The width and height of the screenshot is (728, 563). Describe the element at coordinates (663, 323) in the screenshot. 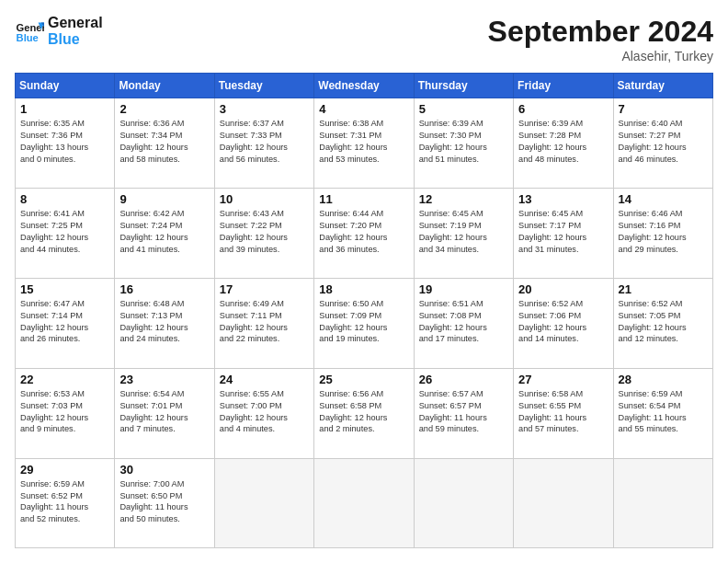

I see `calendar-cell: 21Sunrise: 6:52 AMSunset: 7:05 PMDayligh…` at that location.